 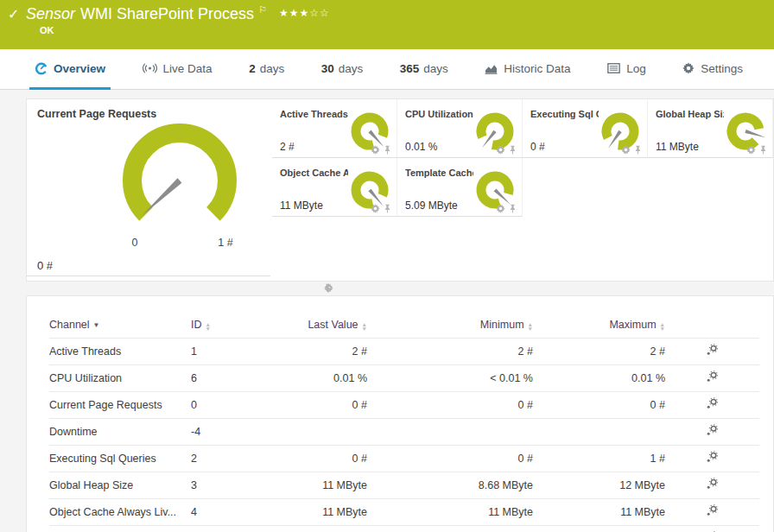 What do you see at coordinates (47, 30) in the screenshot?
I see `status-badge: OK` at bounding box center [47, 30].